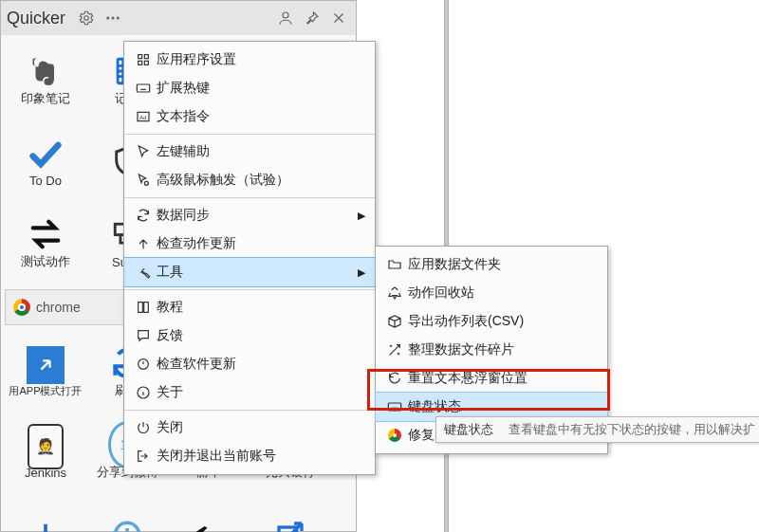  Describe the element at coordinates (503, 293) in the screenshot. I see `menu-item-label: 动作回收站` at that location.